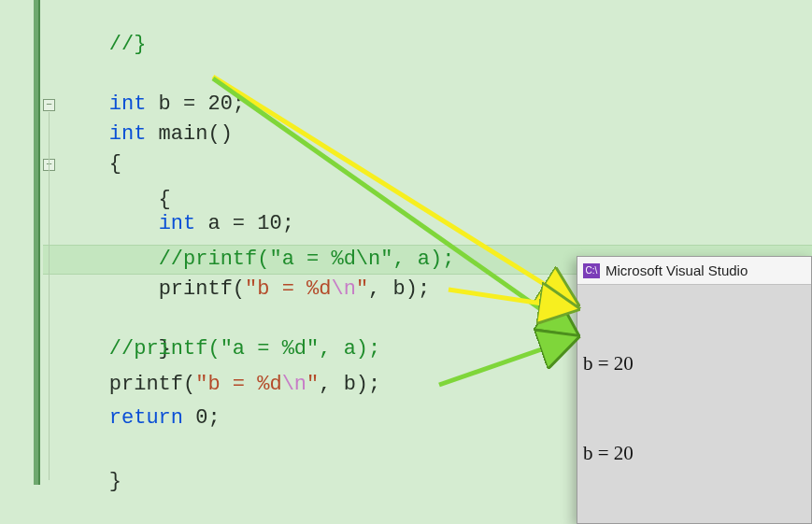  I want to click on operator: =, so click(245, 224).